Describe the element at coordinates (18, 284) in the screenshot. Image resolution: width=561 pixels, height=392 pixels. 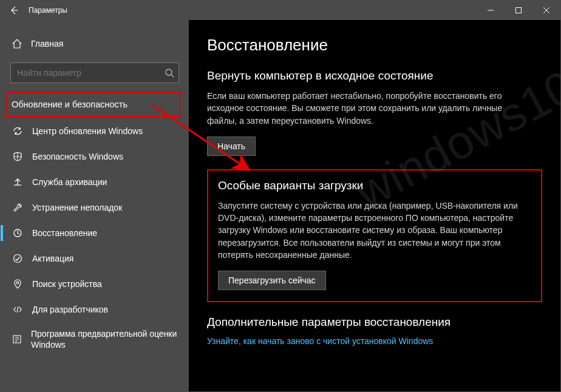
I see `location-icon` at that location.